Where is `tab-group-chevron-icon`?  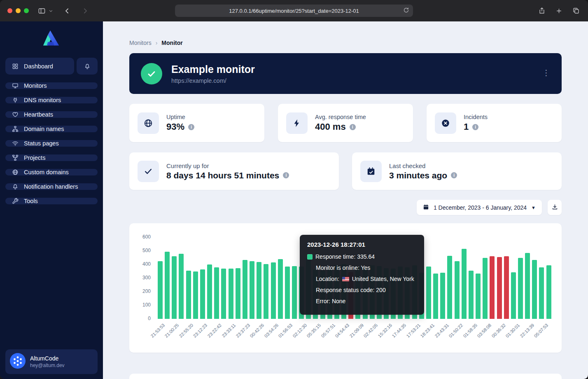 tab-group-chevron-icon is located at coordinates (51, 11).